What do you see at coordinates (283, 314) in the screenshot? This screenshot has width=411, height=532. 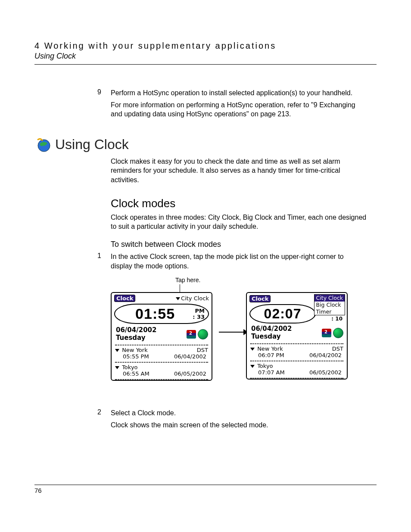 I see `time-display: 02:07` at bounding box center [283, 314].